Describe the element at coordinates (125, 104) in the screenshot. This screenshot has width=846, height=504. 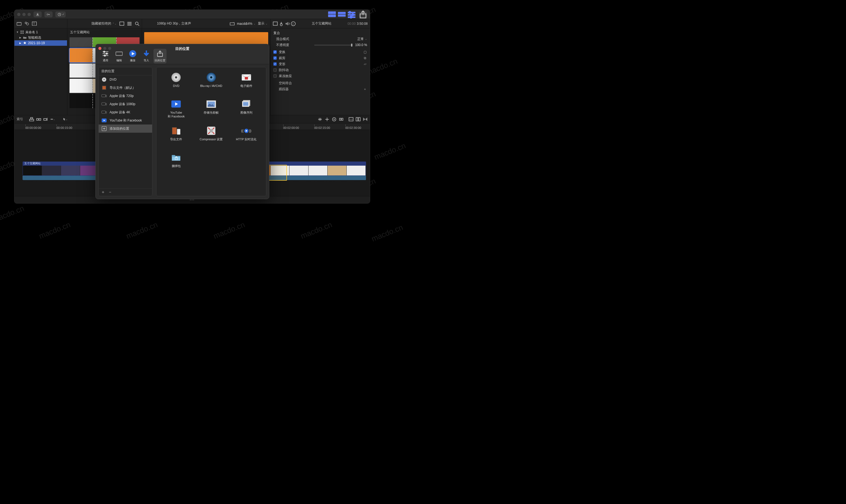
I see `dest-list-item-apple-1080p: Apple 设备 1080p` at that location.